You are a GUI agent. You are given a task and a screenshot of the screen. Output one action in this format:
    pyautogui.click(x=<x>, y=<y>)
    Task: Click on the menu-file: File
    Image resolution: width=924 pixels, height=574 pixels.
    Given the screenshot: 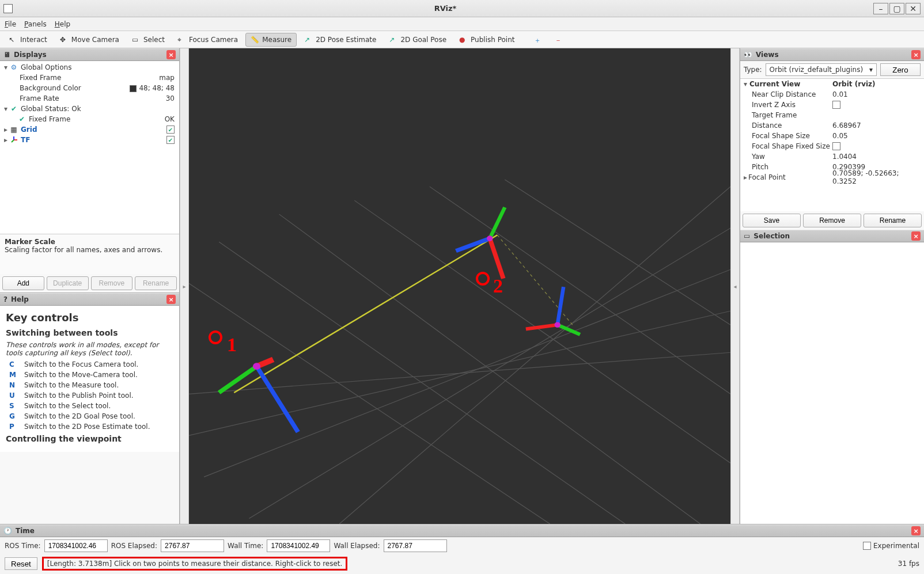 What is the action you would take?
    pyautogui.click(x=10, y=24)
    